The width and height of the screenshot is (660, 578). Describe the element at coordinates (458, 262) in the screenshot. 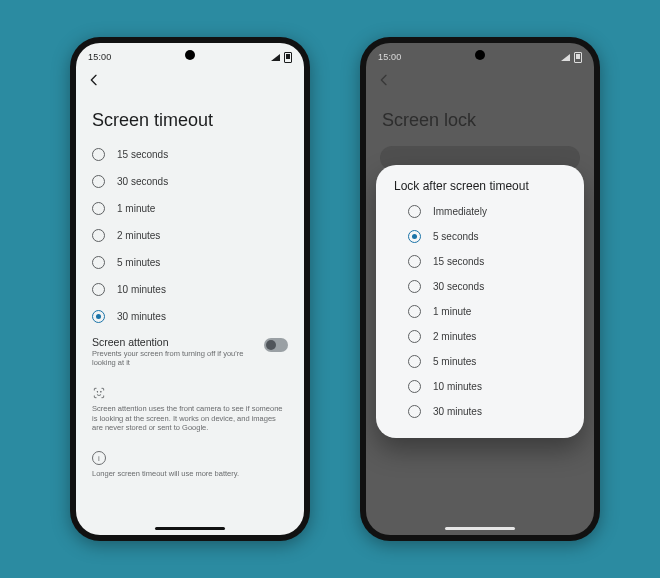

I see `lock-option-label: 15 seconds` at that location.